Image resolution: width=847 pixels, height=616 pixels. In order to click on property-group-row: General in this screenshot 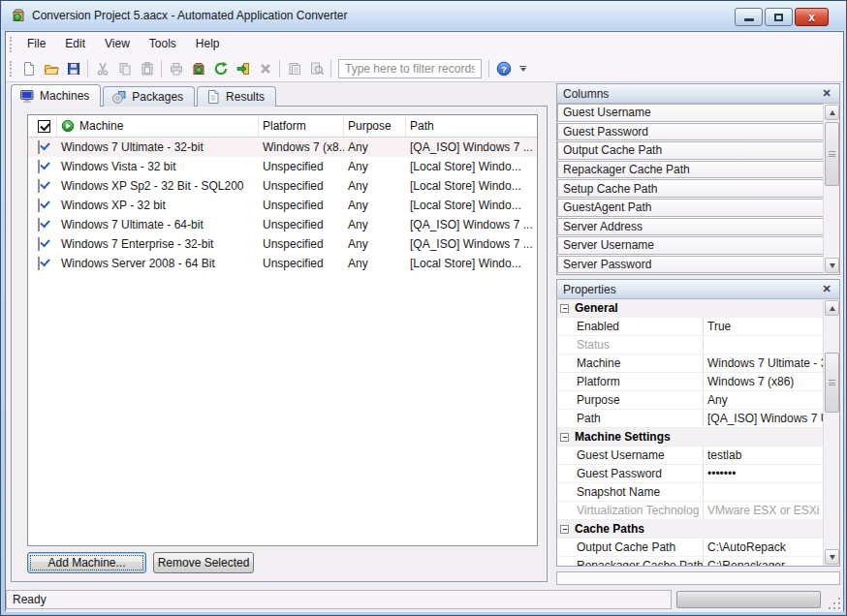, I will do `click(690, 308)`.